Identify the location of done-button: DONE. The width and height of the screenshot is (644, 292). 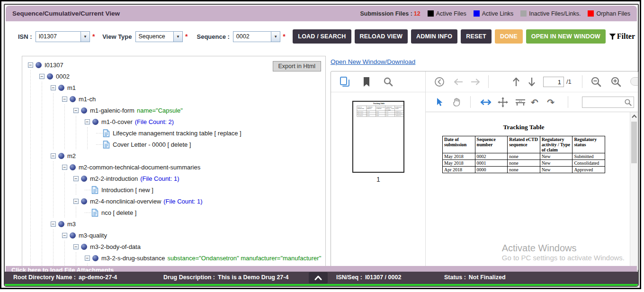
(509, 36).